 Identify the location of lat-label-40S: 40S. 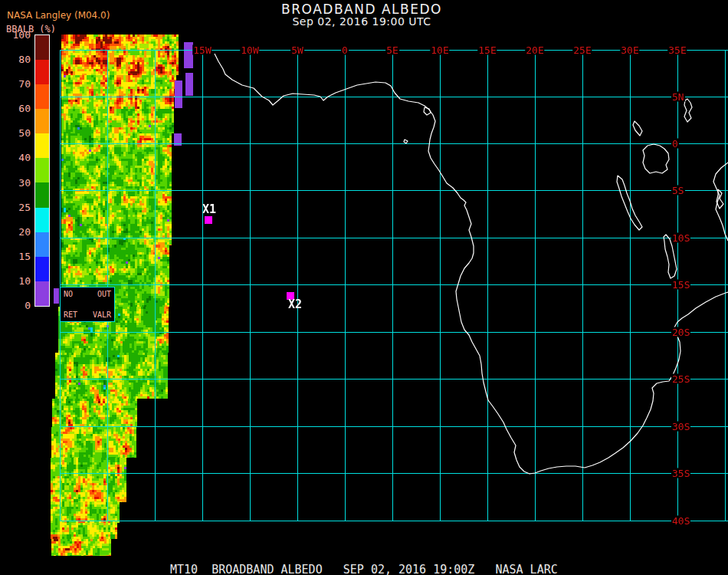
(680, 521).